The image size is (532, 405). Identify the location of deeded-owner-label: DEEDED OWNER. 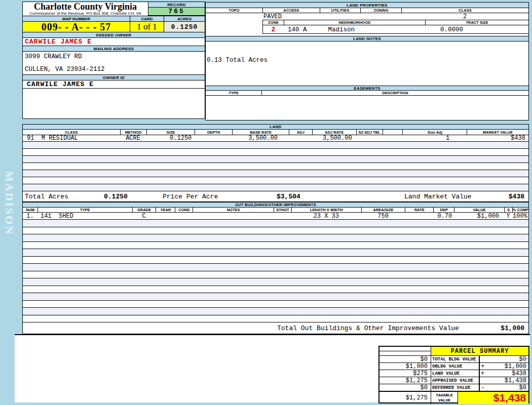
(113, 35).